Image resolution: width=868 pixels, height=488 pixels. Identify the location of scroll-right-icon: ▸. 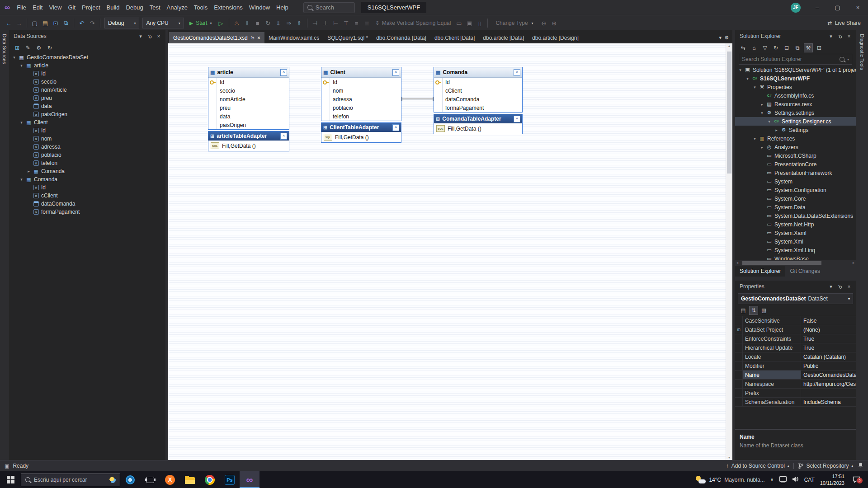
(854, 263).